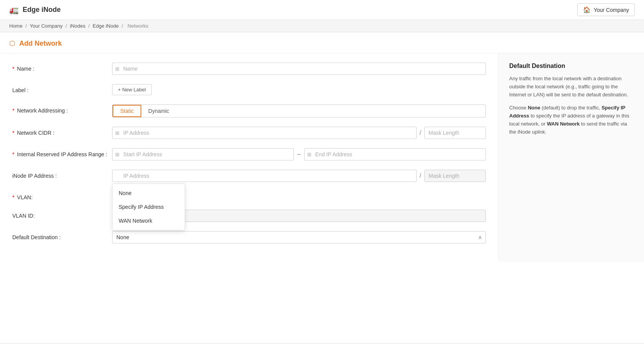 The height and width of the screenshot is (344, 644). What do you see at coordinates (249, 69) in the screenshot?
I see `name-row: * Name : ⊞` at bounding box center [249, 69].